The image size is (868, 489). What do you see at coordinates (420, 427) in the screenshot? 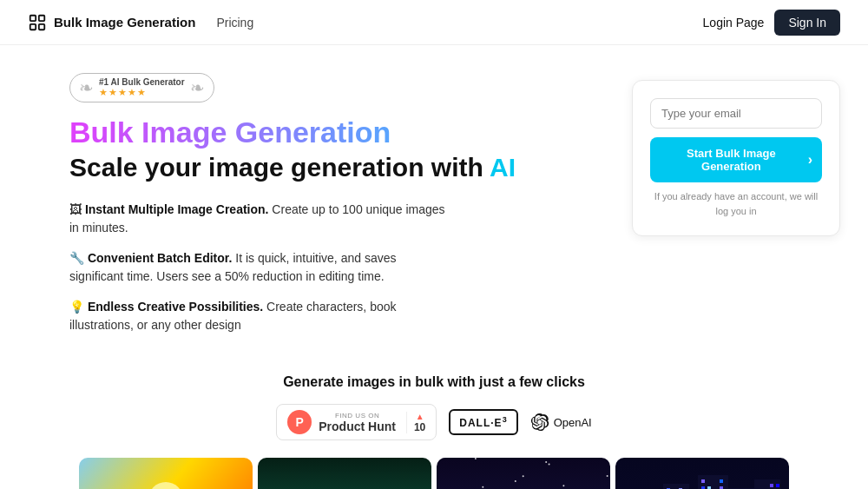
I see `ph-vote-count: 10` at bounding box center [420, 427].